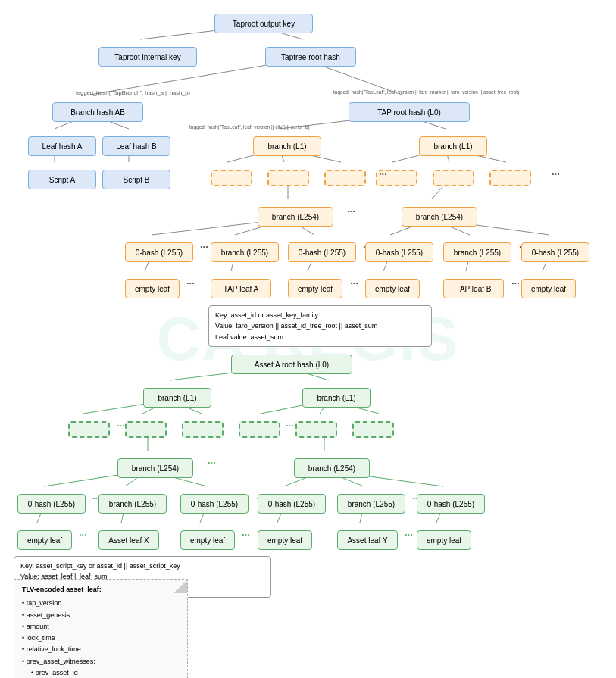  Describe the element at coordinates (409, 535) in the screenshot. I see `dots-gleaf-3: ···` at that location.